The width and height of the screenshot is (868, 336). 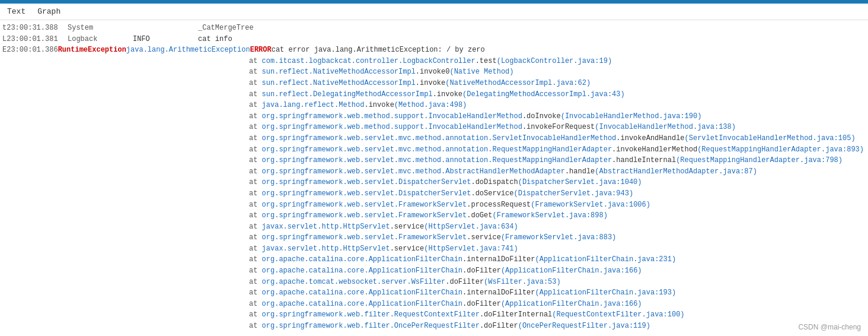 What do you see at coordinates (518, 83) in the screenshot?
I see `file-ref: (NativeMethodAccessorImpl.java:62)` at bounding box center [518, 83].